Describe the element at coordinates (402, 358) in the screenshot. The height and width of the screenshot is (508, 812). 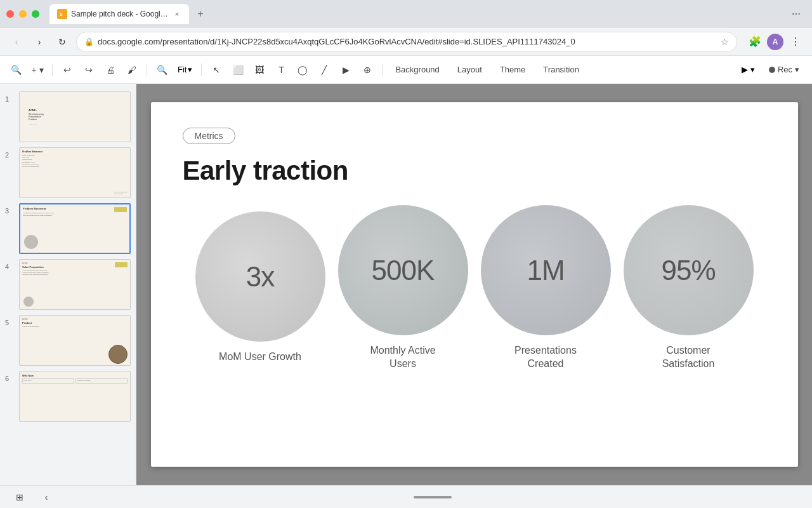
I see `metric-label-2: Monthly ActiveUsers` at that location.